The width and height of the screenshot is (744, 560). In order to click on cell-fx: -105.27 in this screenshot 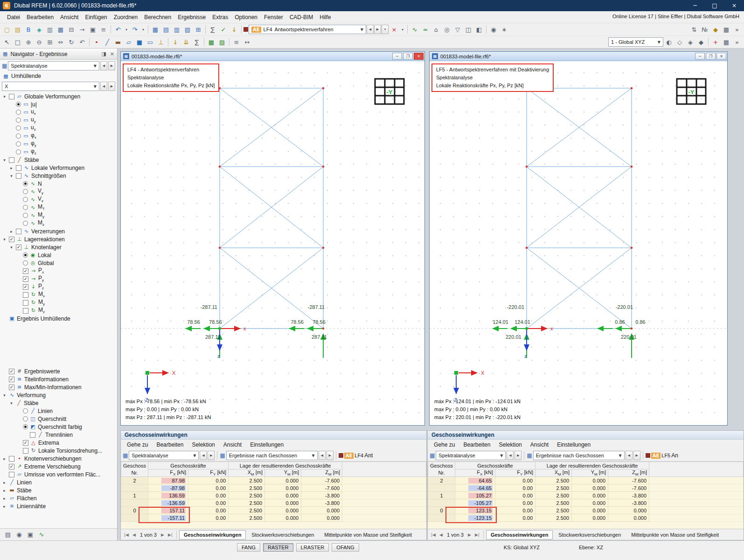, I will do `click(475, 503)`.